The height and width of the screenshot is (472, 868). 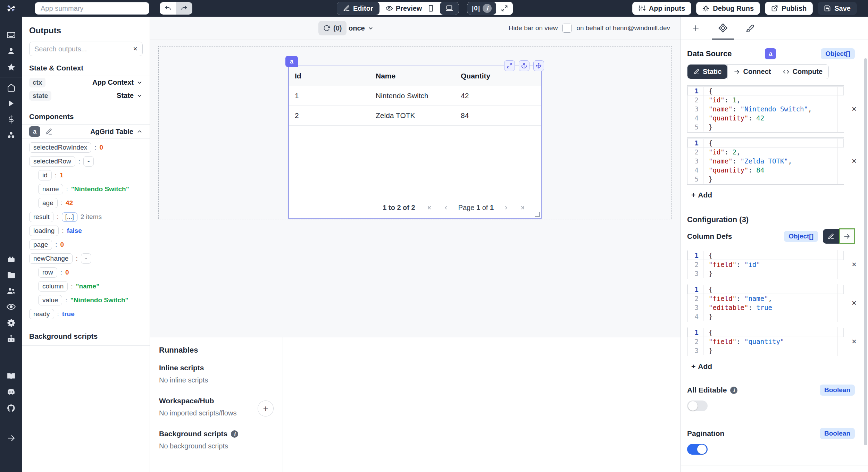 What do you see at coordinates (86, 95) in the screenshot?
I see `state-row: state State` at bounding box center [86, 95].